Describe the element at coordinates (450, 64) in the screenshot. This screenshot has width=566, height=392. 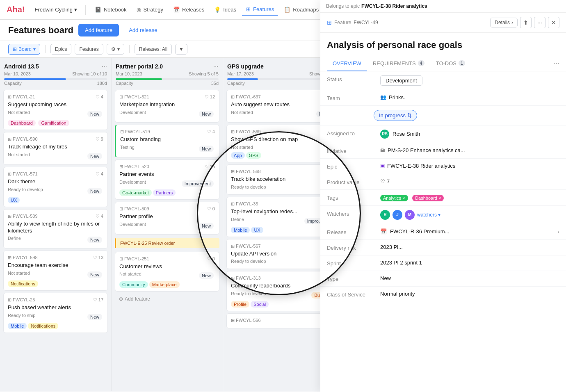
I see `tab-todos: TO-DOS 1` at that location.